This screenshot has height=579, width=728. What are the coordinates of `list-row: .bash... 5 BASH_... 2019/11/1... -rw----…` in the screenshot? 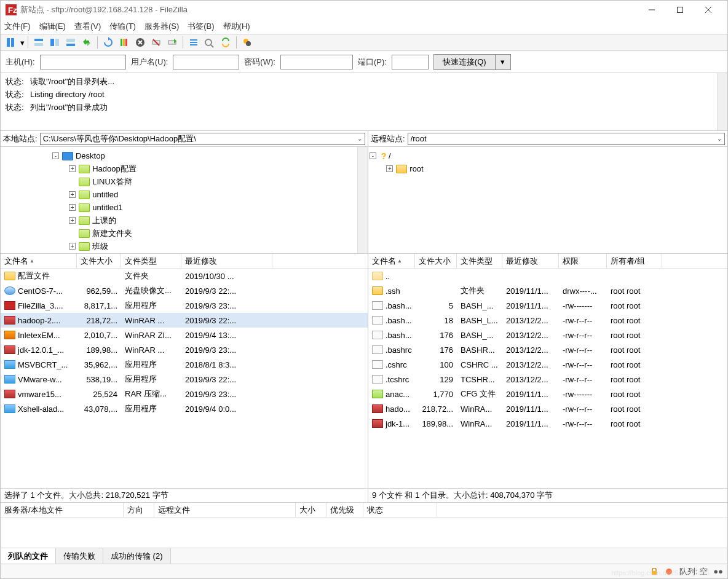 It's located at (548, 305).